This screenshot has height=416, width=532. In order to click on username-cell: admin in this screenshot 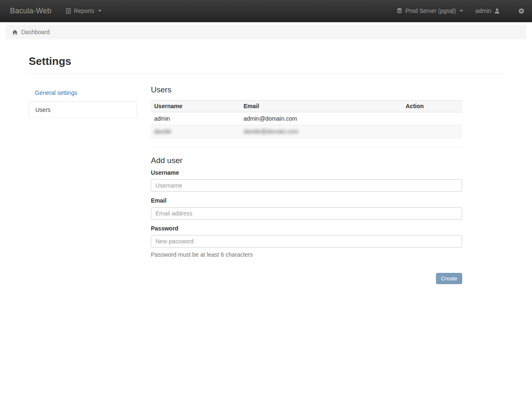, I will do `click(195, 119)`.